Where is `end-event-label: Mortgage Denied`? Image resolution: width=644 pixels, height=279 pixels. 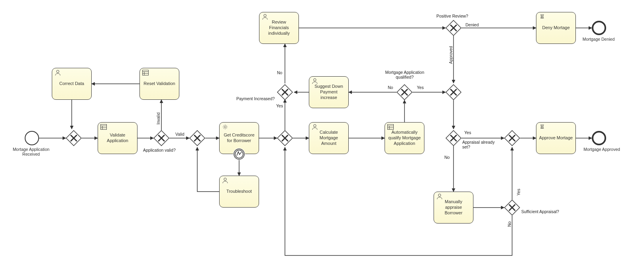
end-event-label: Mortgage Denied is located at coordinates (599, 39).